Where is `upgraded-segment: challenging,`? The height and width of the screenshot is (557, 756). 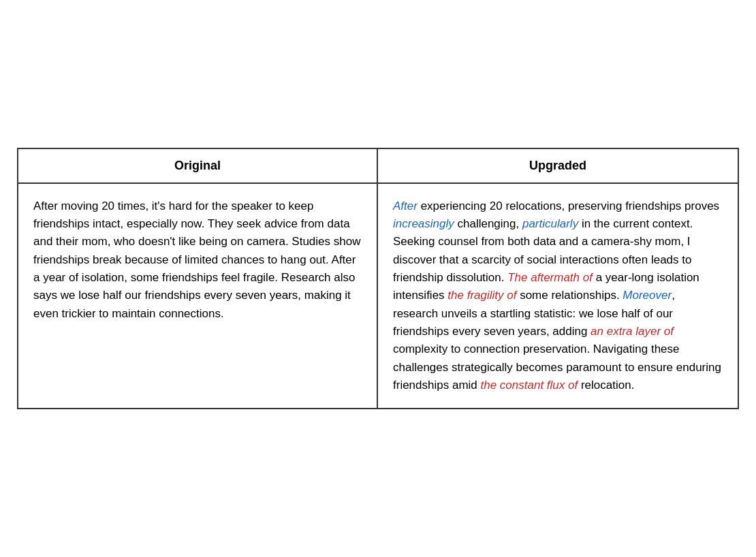 upgraded-segment: challenging, is located at coordinates (488, 223).